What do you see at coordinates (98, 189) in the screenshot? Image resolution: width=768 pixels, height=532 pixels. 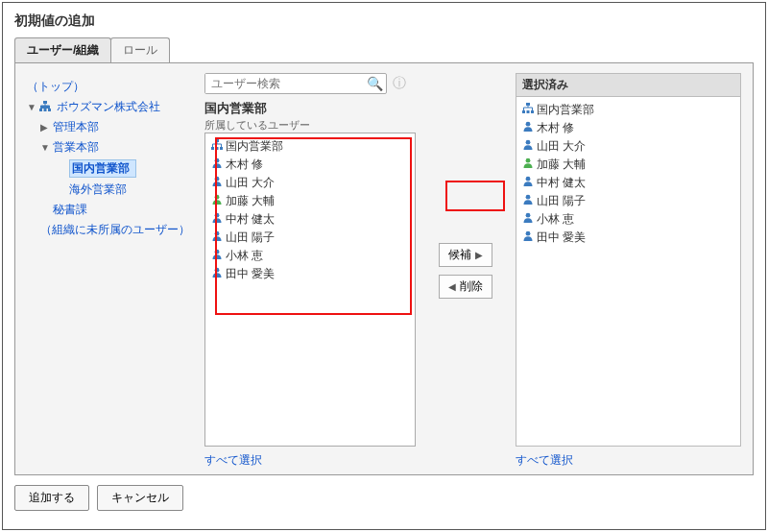 I see `tree-overseas: 海外営業部` at bounding box center [98, 189].